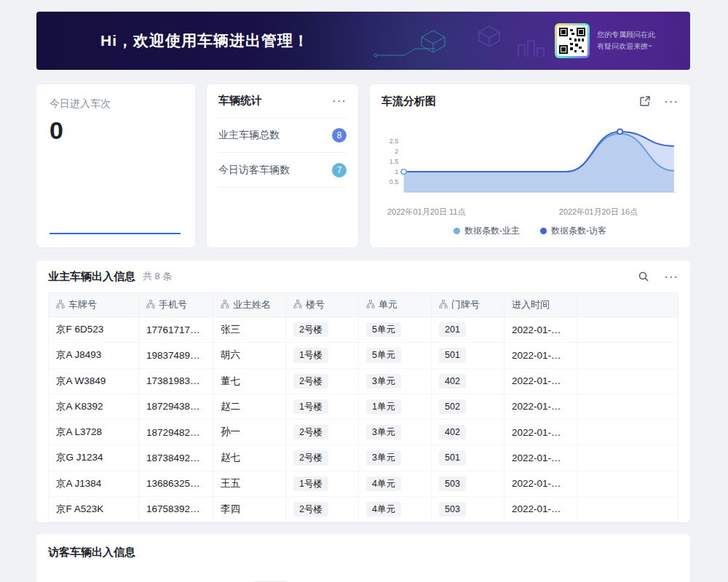 The height and width of the screenshot is (582, 728). I want to click on stat-sparkline, so click(115, 234).